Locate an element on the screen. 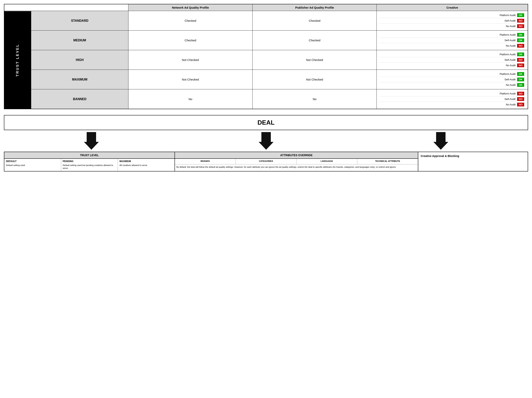  arrow-right is located at coordinates (441, 141).